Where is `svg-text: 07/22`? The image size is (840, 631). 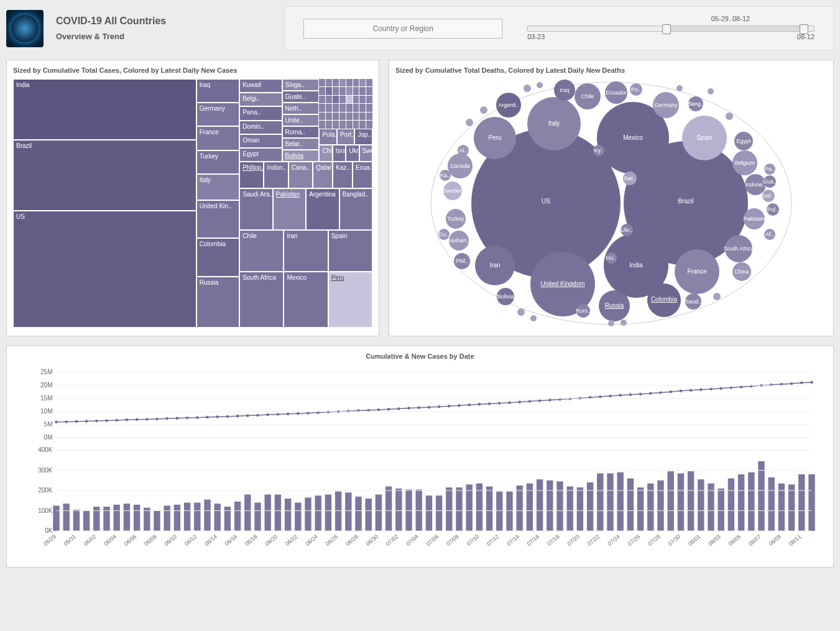 svg-text: 07/22 is located at coordinates (594, 540).